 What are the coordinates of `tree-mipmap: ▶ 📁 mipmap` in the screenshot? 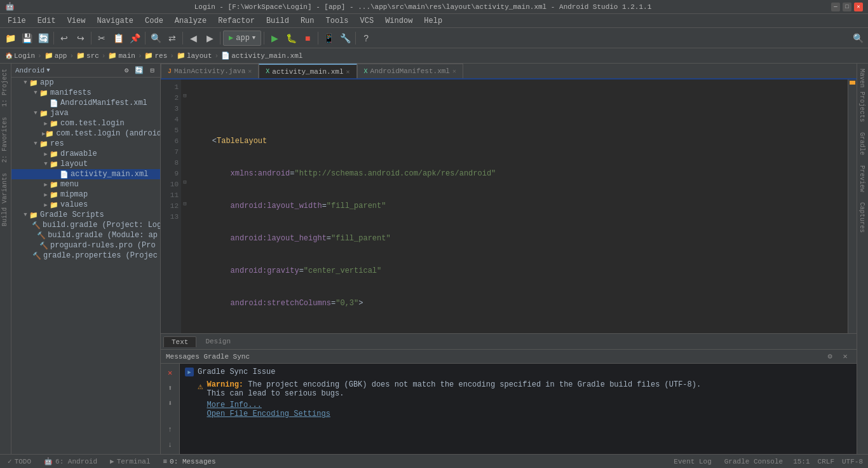 It's located at (86, 195).